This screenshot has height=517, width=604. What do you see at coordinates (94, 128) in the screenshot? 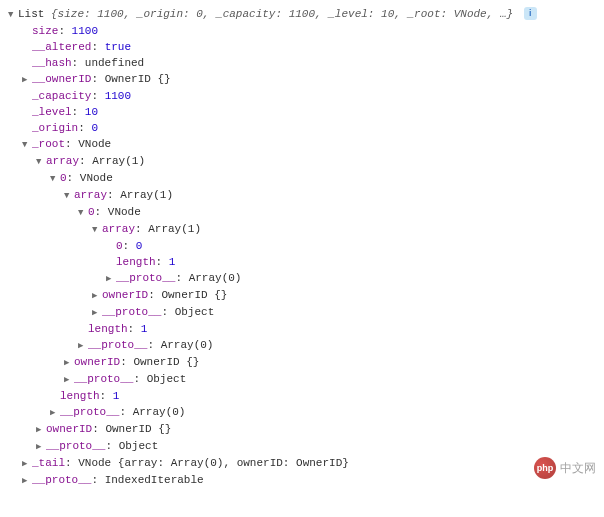
I see `property-value: 0` at bounding box center [94, 128].